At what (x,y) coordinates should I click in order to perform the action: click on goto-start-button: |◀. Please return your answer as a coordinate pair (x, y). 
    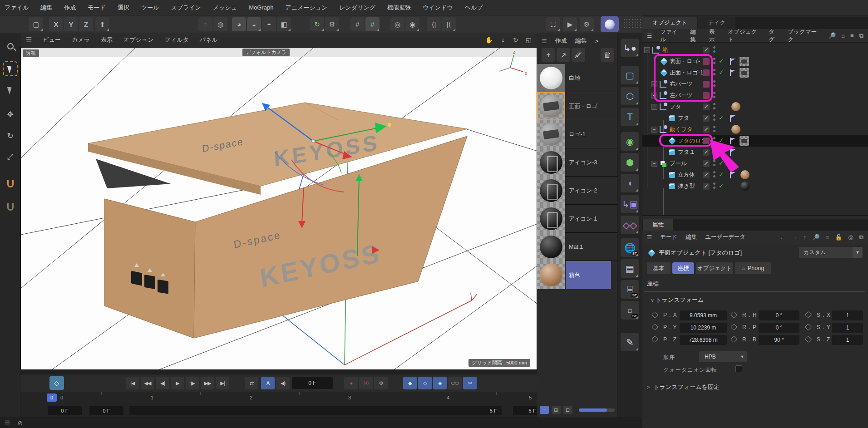
    Looking at the image, I should click on (133, 383).